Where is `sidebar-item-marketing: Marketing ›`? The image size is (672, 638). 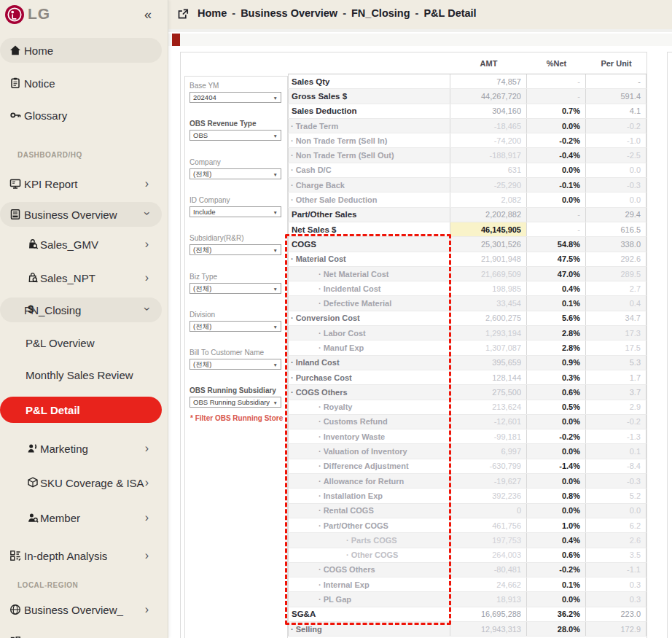 sidebar-item-marketing: Marketing › is located at coordinates (81, 448).